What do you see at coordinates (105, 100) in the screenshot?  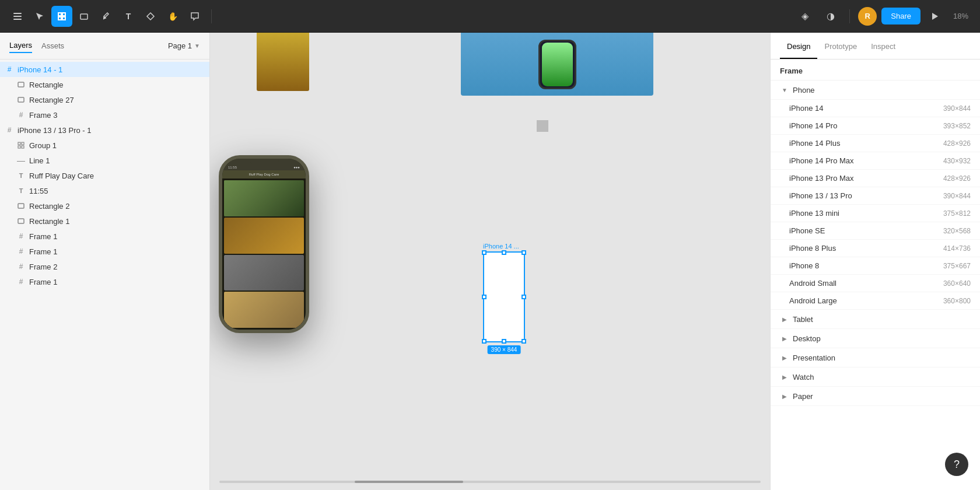 I see `layer-item: Rectangle 27` at bounding box center [105, 100].